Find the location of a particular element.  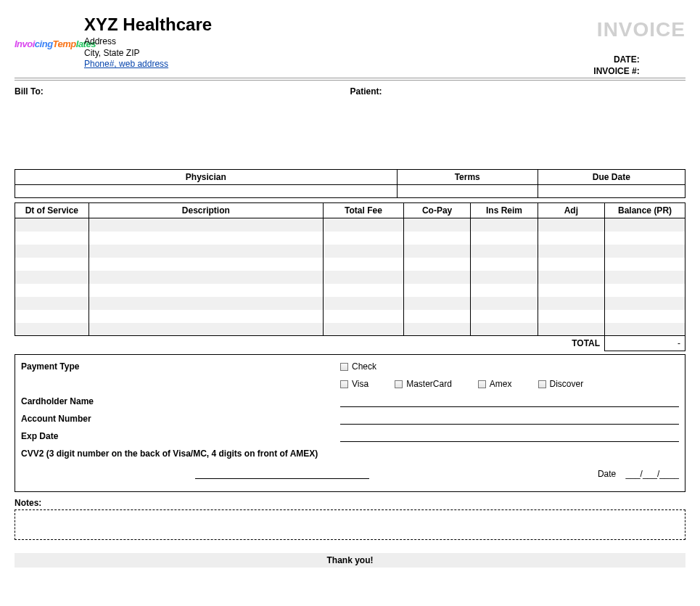

payment-type-label: Payment Type is located at coordinates (181, 367).